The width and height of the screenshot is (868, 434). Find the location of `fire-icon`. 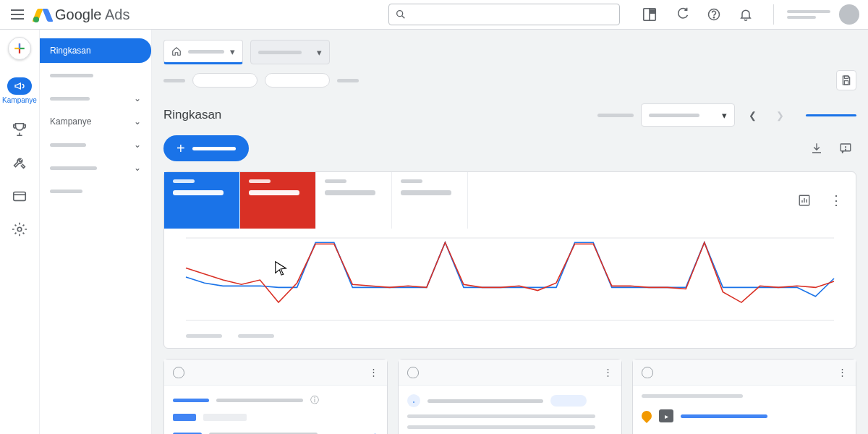

fire-icon is located at coordinates (647, 416).